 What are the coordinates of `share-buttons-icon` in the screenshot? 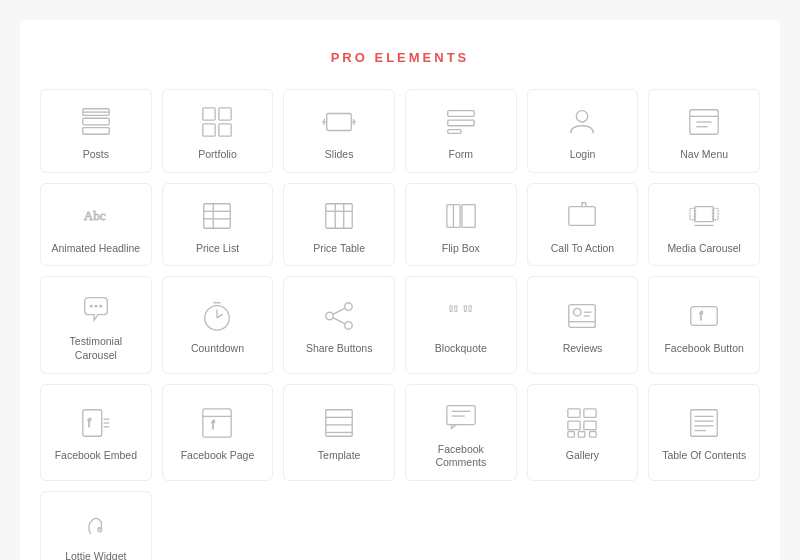 It's located at (339, 316).